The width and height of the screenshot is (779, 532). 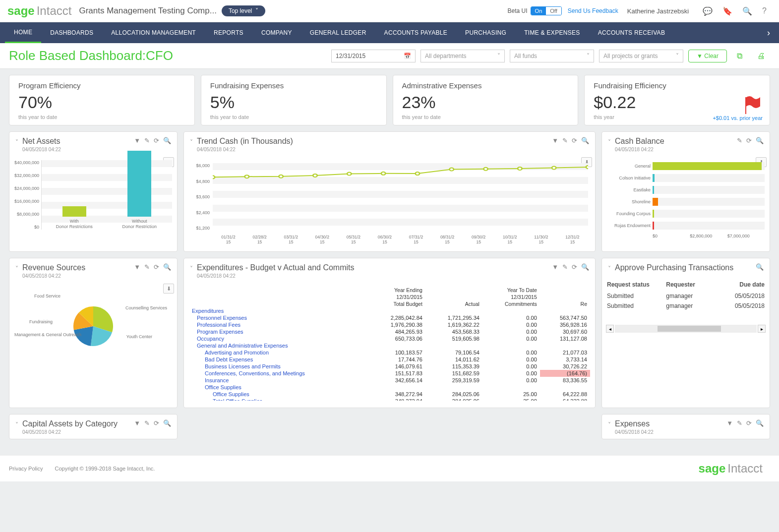 What do you see at coordinates (71, 33) in the screenshot?
I see `nav-dashboards: DASHBOARDS` at bounding box center [71, 33].